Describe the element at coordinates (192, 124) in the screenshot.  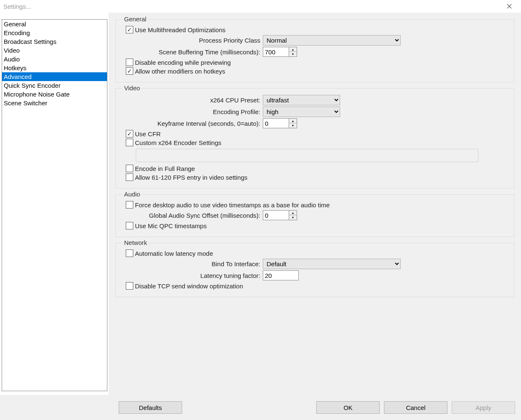
I see `lbl-keyframe-interval: Keyframe Interval (seconds, 0=auto):` at that location.